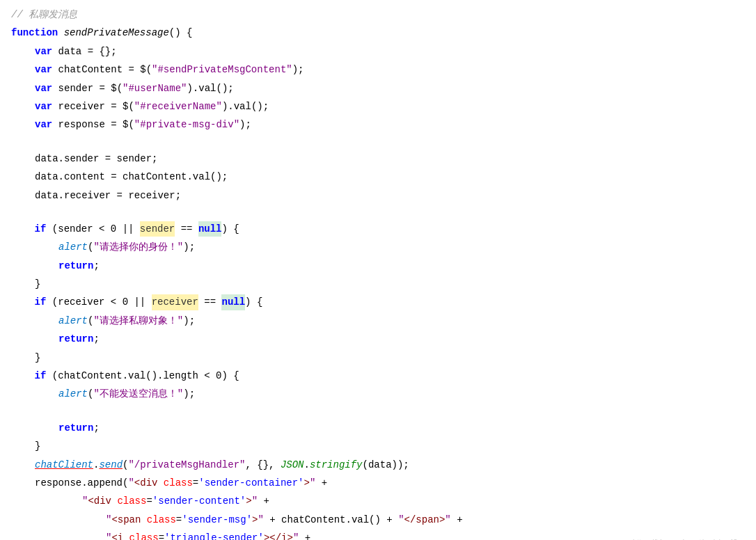 The height and width of the screenshot is (540, 756). What do you see at coordinates (378, 465) in the screenshot?
I see `code-line-chatclient: chatClient . send ( "/privateMsgHandler"…` at bounding box center [378, 465].